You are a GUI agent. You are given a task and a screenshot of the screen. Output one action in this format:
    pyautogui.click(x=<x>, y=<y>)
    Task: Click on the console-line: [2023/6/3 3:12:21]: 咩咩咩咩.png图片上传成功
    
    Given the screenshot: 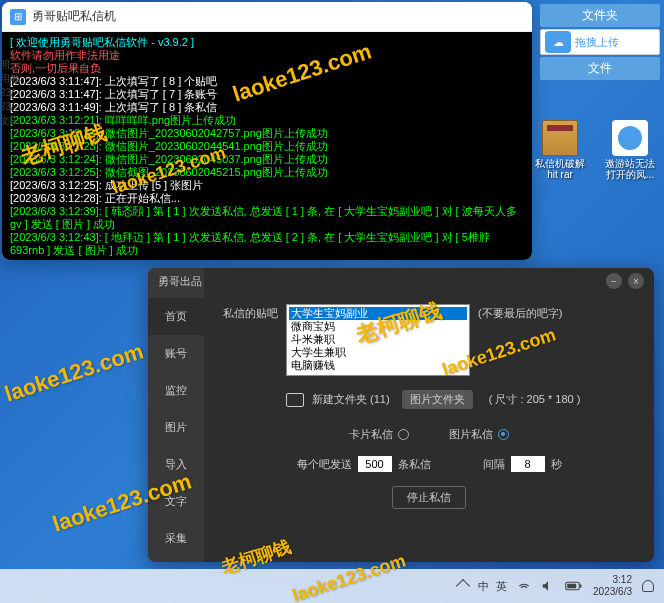 What is the action you would take?
    pyautogui.click(x=267, y=120)
    